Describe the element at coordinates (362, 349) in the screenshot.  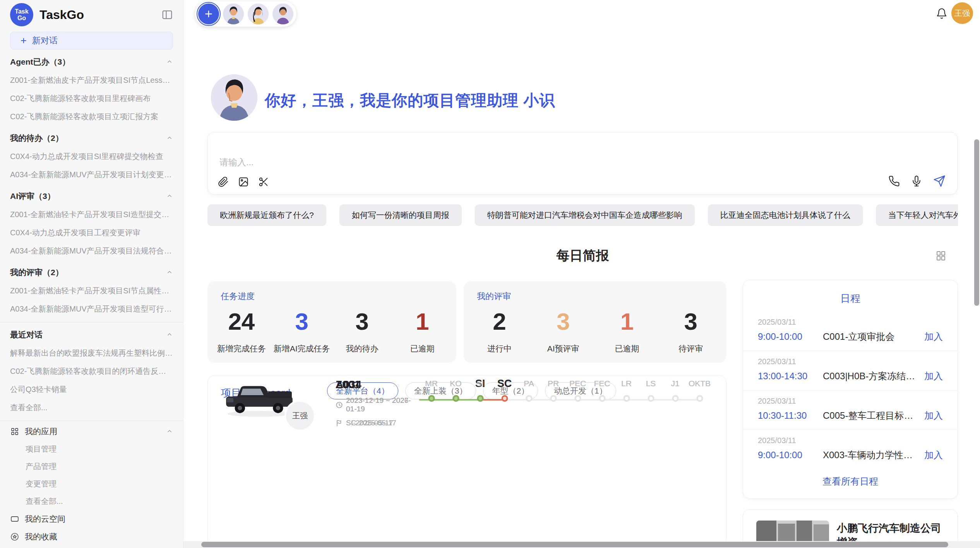
I see `stat-label: 我的待办` at that location.